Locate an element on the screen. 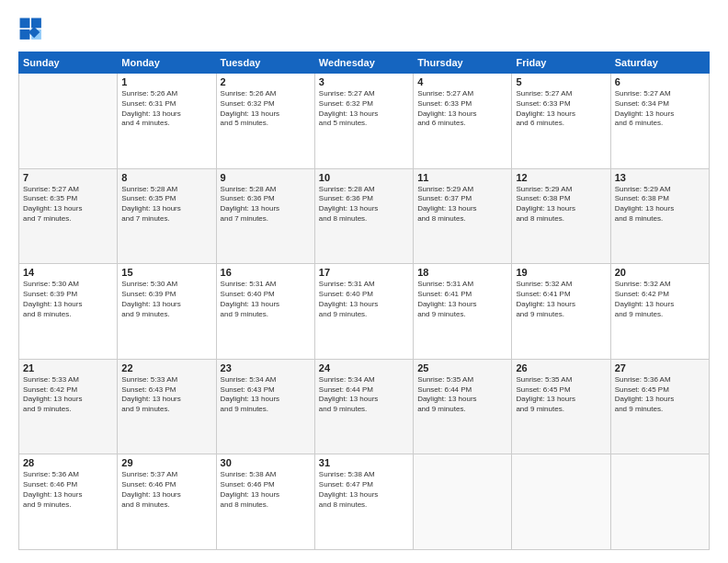 This screenshot has height=563, width=728. calendar-cell: 24Sunrise: 5:34 AM Sunset: 6:44 PM Dayli… is located at coordinates (364, 407).